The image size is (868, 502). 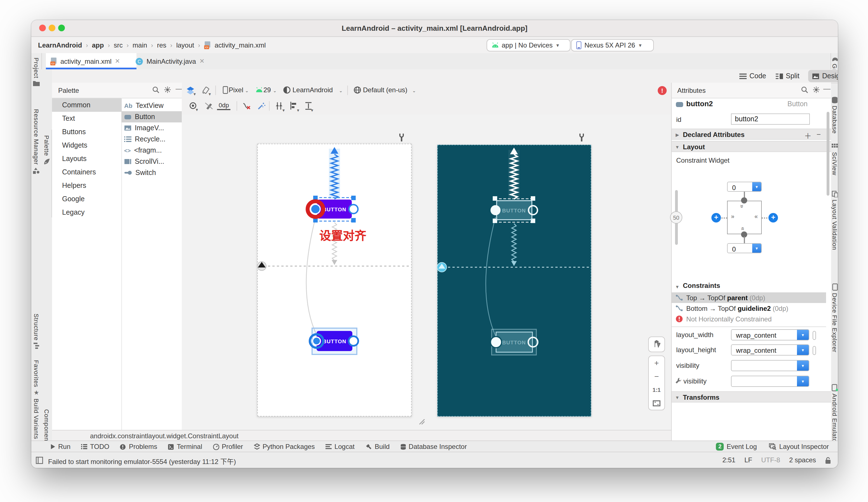 I want to click on toolwindow-toggle-icon, so click(x=39, y=460).